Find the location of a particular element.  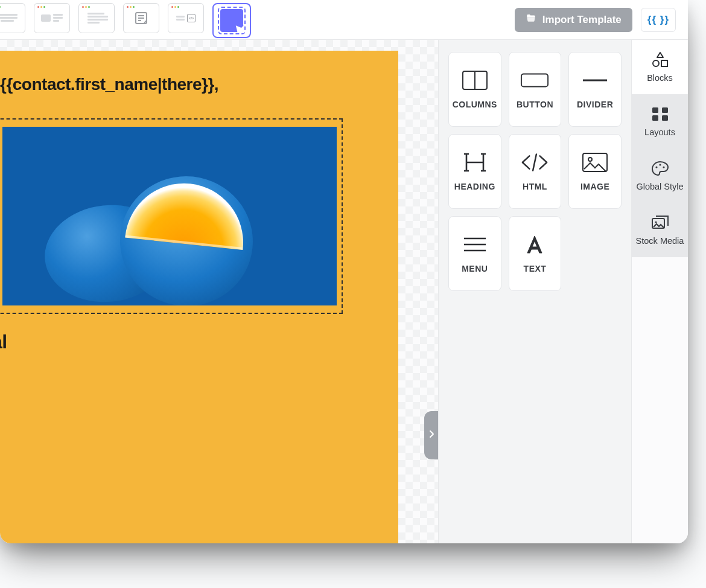

tab-layouts: Layouts is located at coordinates (660, 121).